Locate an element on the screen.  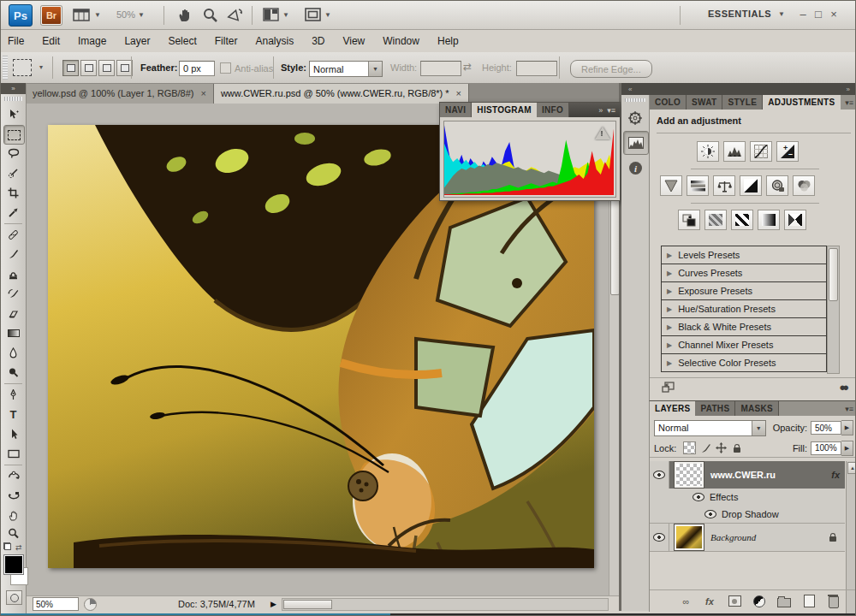
height-input is located at coordinates (537, 68).